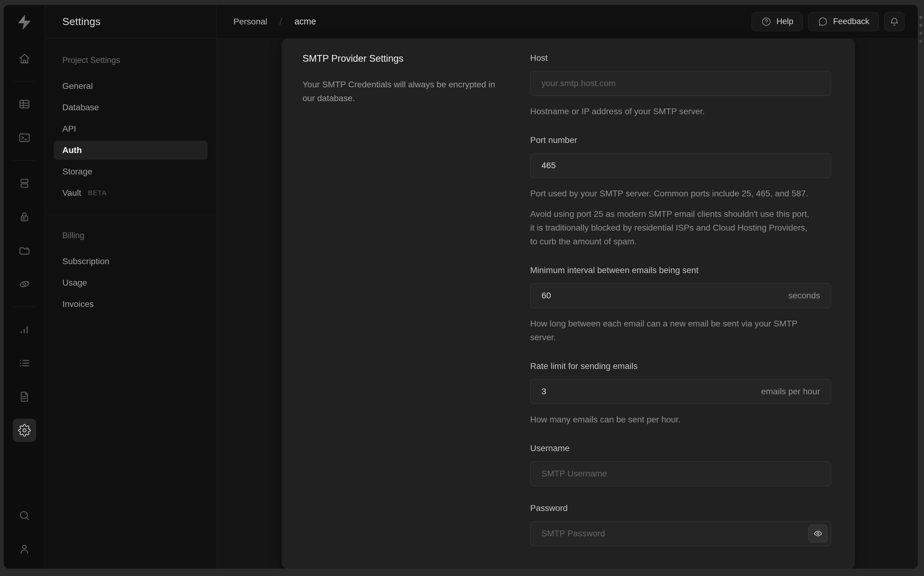 This screenshot has width=924, height=576. Describe the element at coordinates (24, 330) in the screenshot. I see `reports-icon` at that location.